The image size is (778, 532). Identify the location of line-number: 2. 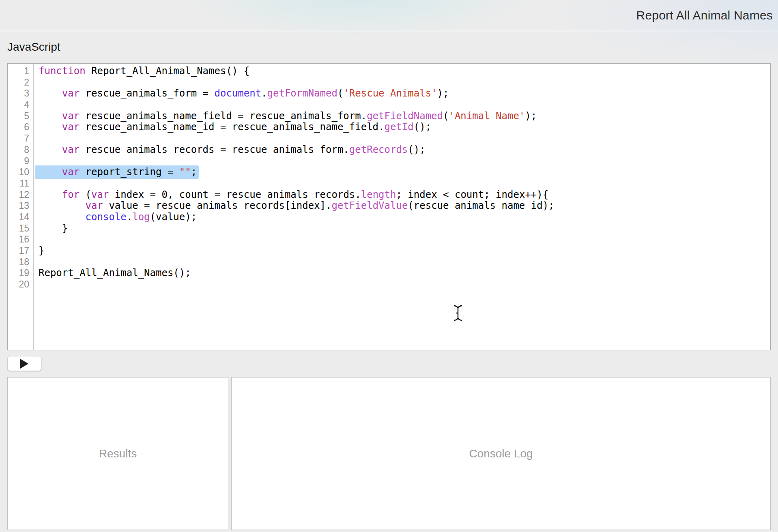
(20, 83).